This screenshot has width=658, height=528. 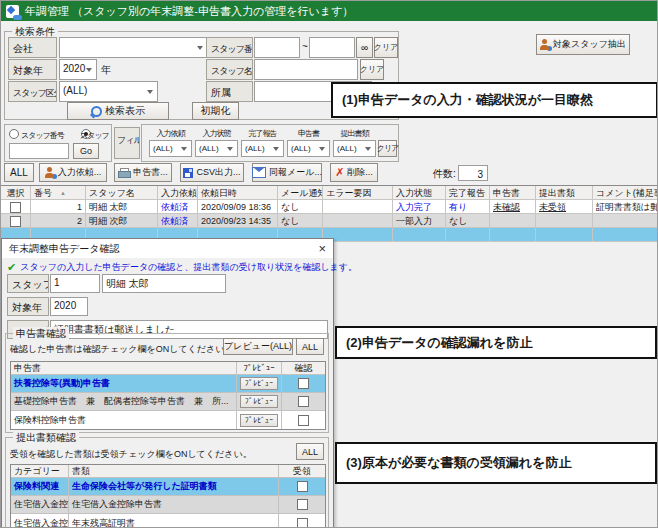 What do you see at coordinates (306, 70) in the screenshot?
I see `staff-name-input` at bounding box center [306, 70].